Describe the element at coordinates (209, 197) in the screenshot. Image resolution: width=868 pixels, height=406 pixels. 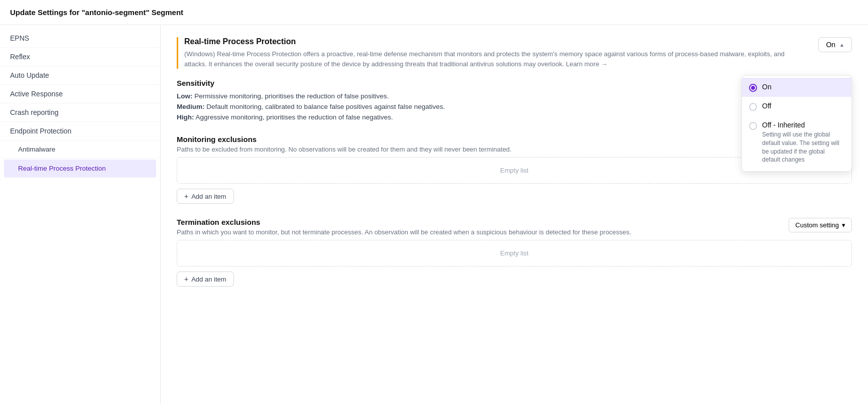
I see `monitoring-add-item-label: Add an item` at that location.